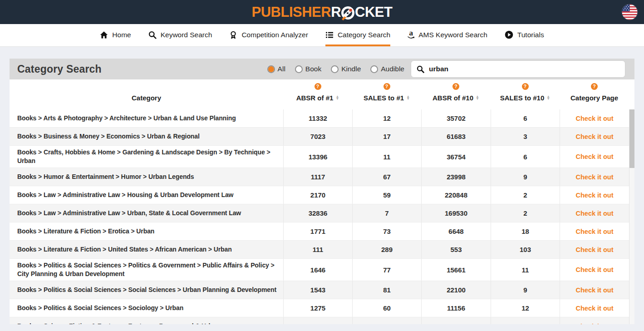 The image size is (644, 331). What do you see at coordinates (318, 308) in the screenshot?
I see `absr-of-1-cell: 1275` at bounding box center [318, 308].